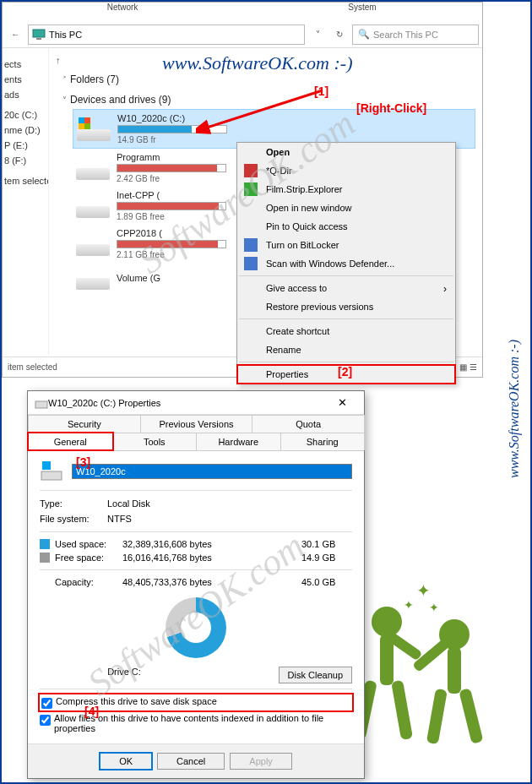 The height and width of the screenshot is (784, 532). Describe the element at coordinates (15, 34) in the screenshot. I see `nav-back-icon: ←` at that location.